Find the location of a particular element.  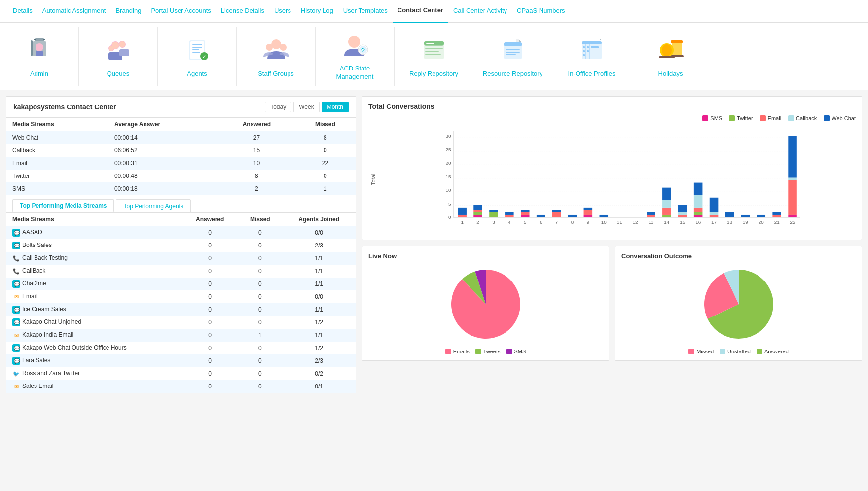

answered: 15 is located at coordinates (256, 150).